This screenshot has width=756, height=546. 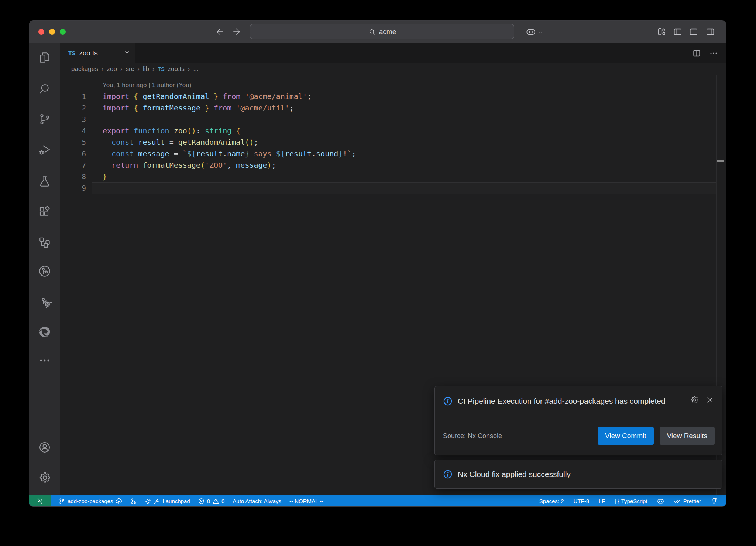 I want to click on command-center-search: acme, so click(x=382, y=32).